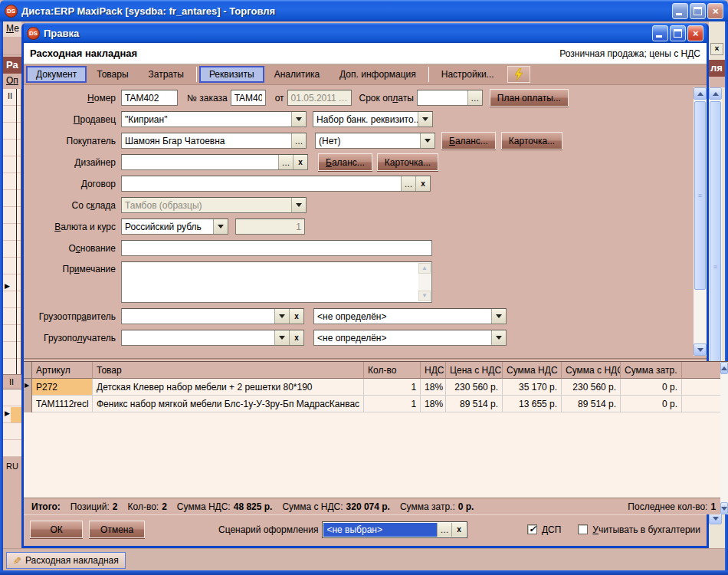 The image size is (728, 575). What do you see at coordinates (475, 98) in the screenshot?
I see `due-lookup-button: …` at bounding box center [475, 98].